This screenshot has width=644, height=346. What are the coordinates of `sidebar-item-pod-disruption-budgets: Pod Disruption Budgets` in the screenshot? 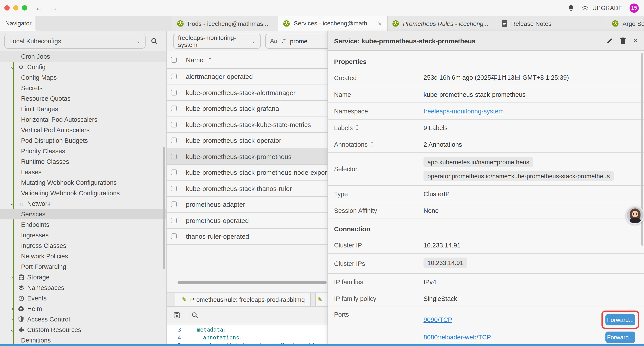 It's located at (83, 141).